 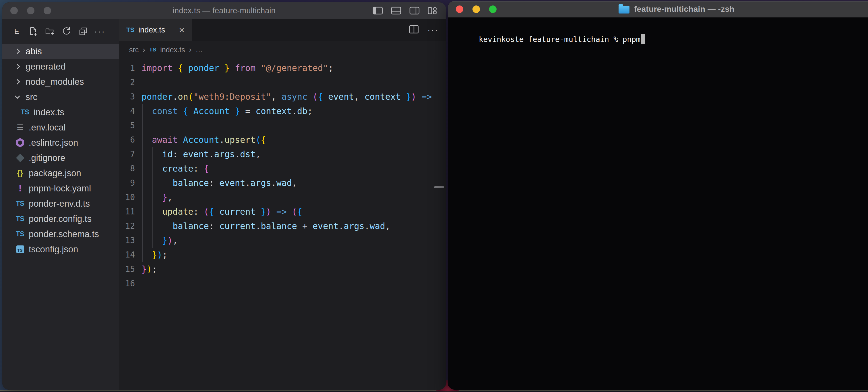 What do you see at coordinates (61, 97) in the screenshot?
I see `tree-item-src: src` at bounding box center [61, 97].